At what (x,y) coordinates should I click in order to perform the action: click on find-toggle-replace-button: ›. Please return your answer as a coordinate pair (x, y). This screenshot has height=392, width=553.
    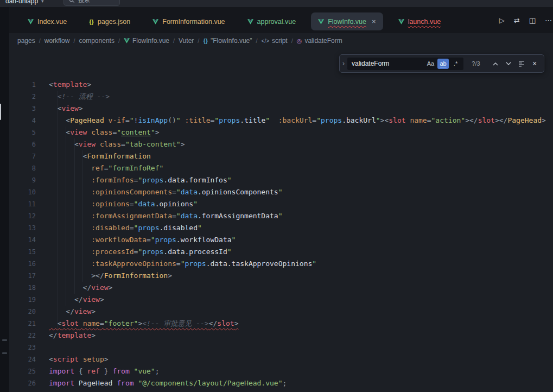
    Looking at the image, I should click on (344, 64).